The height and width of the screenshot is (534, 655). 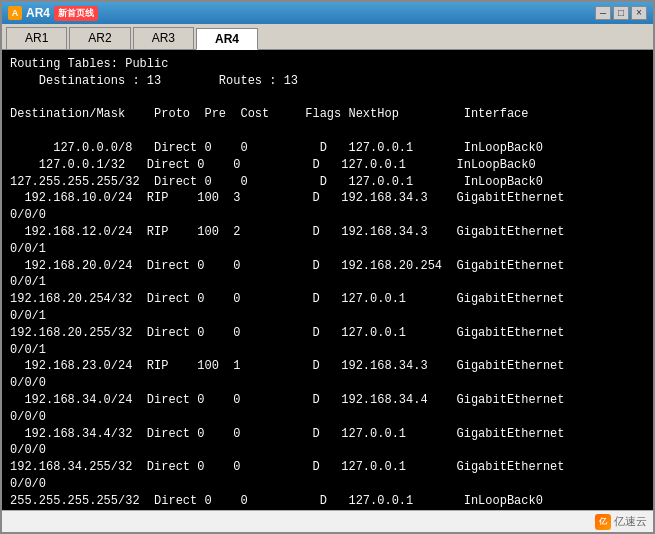 I want to click on title-bar-title: AR4, so click(x=38, y=13).